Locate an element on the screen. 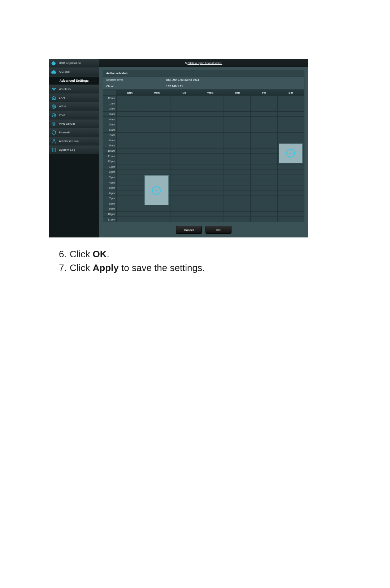 The image size is (390, 588). schedule-selection is located at coordinates (291, 153).